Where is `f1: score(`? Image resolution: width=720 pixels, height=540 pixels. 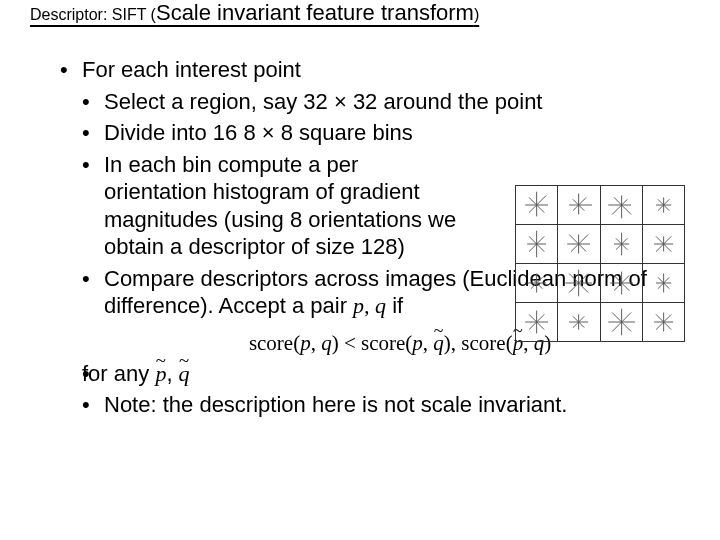
f1: score( is located at coordinates (274, 343).